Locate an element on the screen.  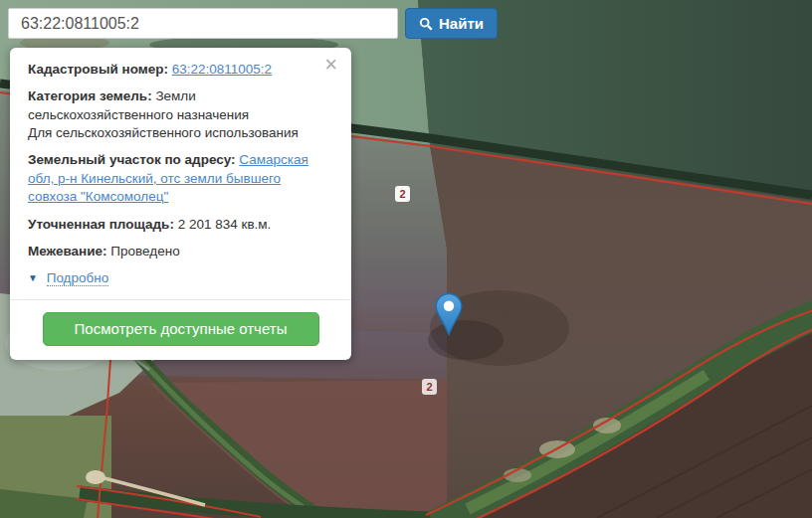
cadastral-number-label: Кадастровый номер: is located at coordinates (98, 70).